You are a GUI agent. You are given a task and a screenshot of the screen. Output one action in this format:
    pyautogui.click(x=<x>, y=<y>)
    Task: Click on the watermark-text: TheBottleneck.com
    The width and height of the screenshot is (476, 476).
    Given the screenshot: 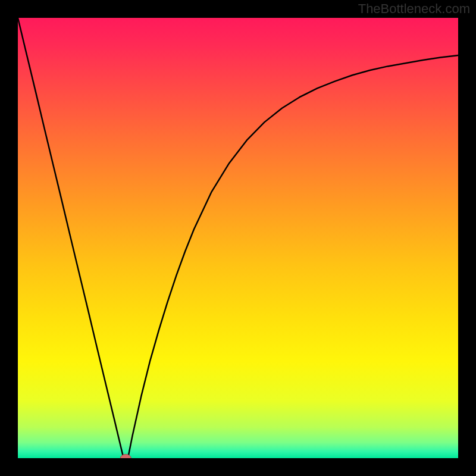 What is the action you would take?
    pyautogui.click(x=414, y=9)
    